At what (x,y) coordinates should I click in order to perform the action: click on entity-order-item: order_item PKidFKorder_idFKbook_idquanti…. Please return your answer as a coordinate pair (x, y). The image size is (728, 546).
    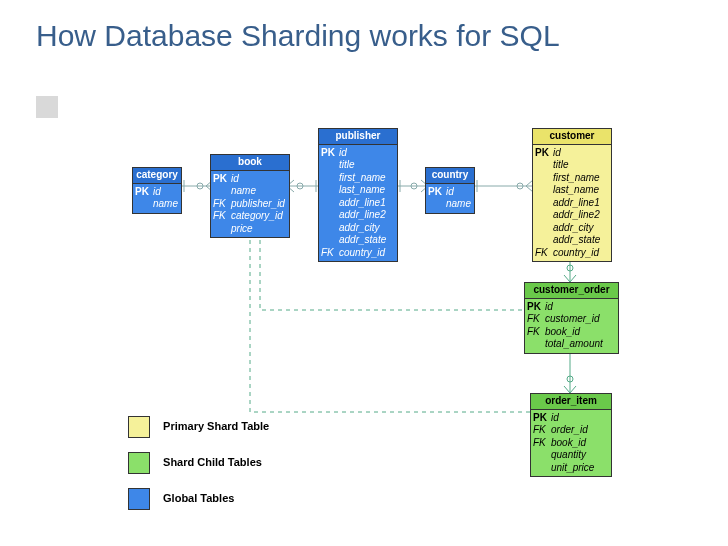
    Looking at the image, I should click on (571, 435).